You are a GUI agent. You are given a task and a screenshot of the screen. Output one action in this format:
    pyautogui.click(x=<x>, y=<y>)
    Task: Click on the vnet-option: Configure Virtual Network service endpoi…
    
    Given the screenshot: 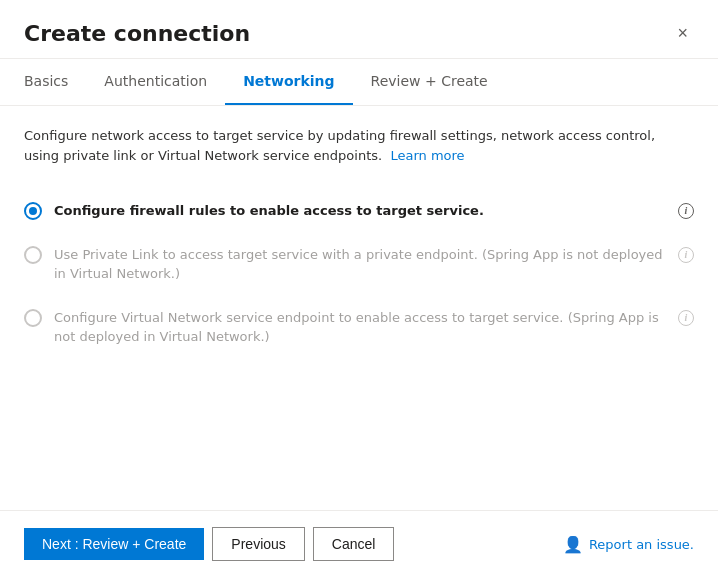 What is the action you would take?
    pyautogui.click(x=359, y=328)
    